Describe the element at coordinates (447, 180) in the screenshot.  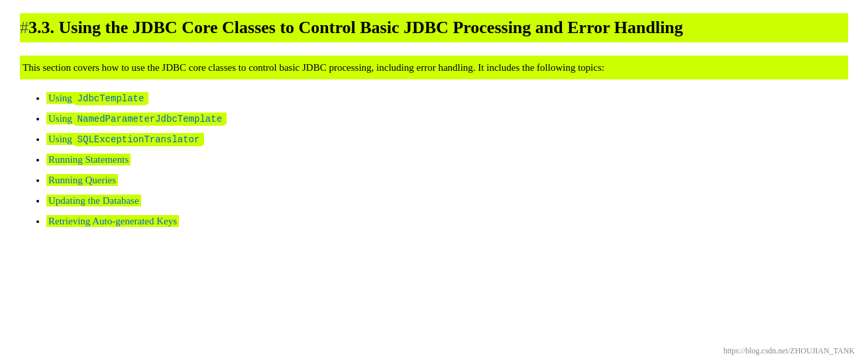
I see `list-item: Running Queries` at that location.